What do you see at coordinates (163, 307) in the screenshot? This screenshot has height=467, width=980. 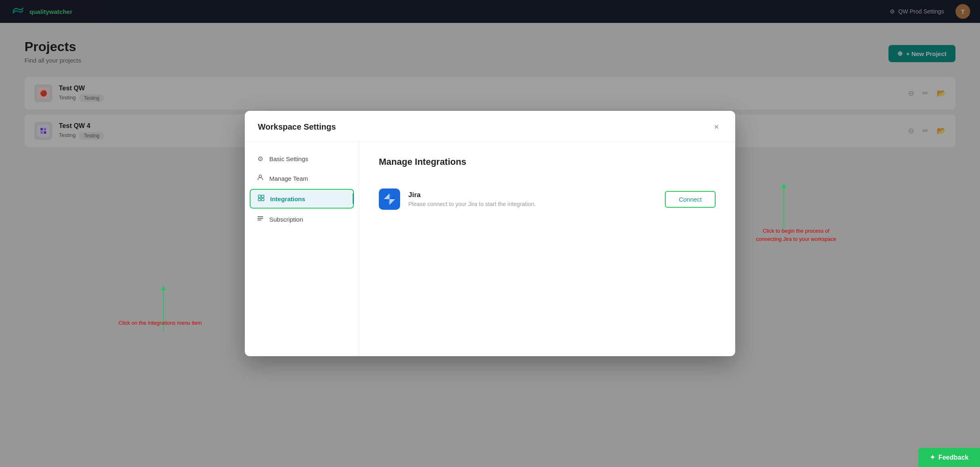 I see `left-annotation-arrow` at bounding box center [163, 307].